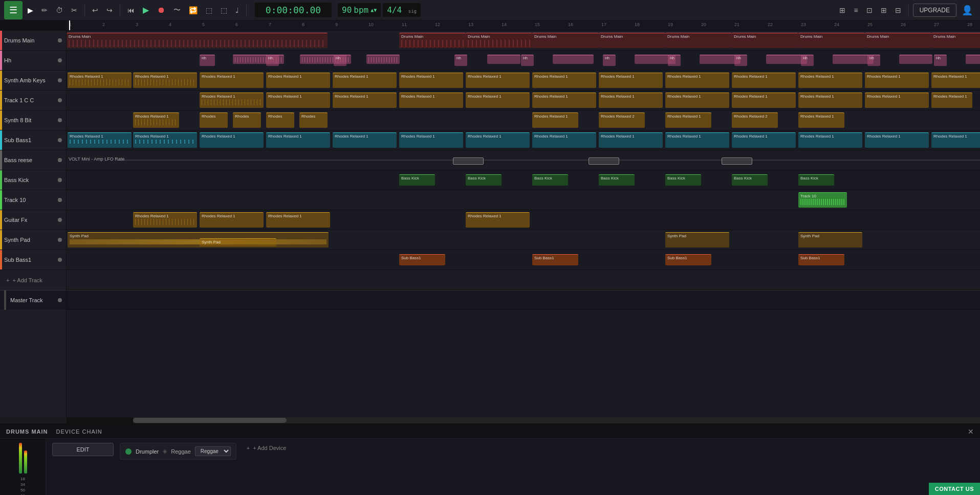 The height and width of the screenshot is (495, 980). Describe the element at coordinates (207, 60) in the screenshot. I see `clip-hh-1: Hh` at that location.